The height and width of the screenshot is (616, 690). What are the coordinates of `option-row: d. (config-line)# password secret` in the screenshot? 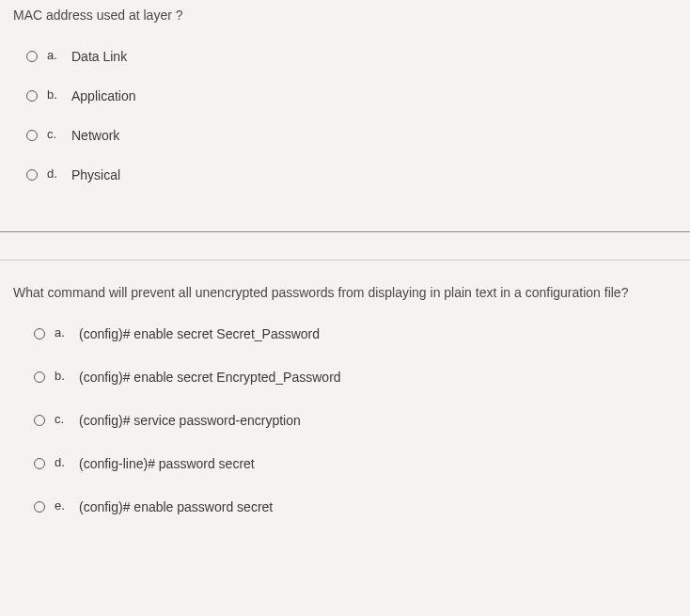 It's located at (355, 464).